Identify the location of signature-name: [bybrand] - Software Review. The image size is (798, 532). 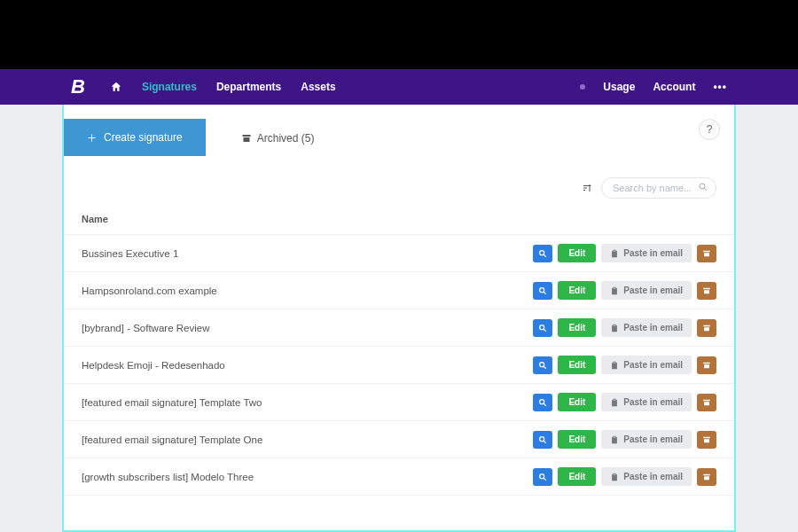
(145, 328).